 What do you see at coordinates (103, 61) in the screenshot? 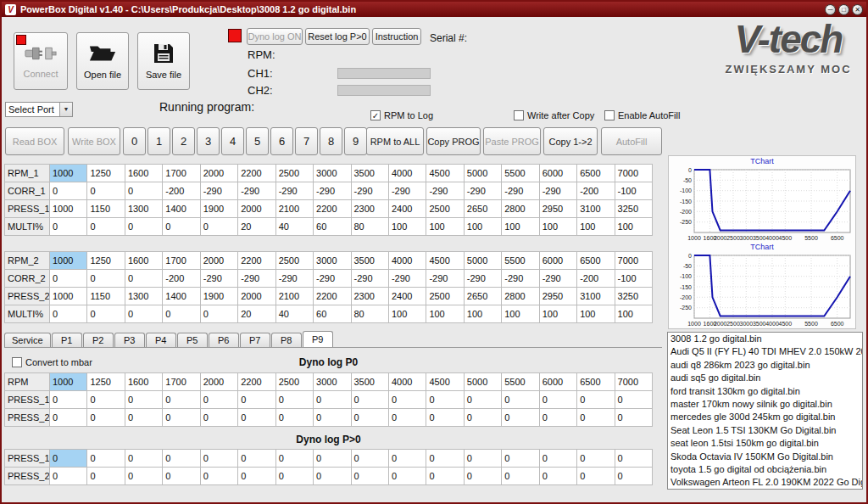
I see `open-file-button: Open file` at bounding box center [103, 61].